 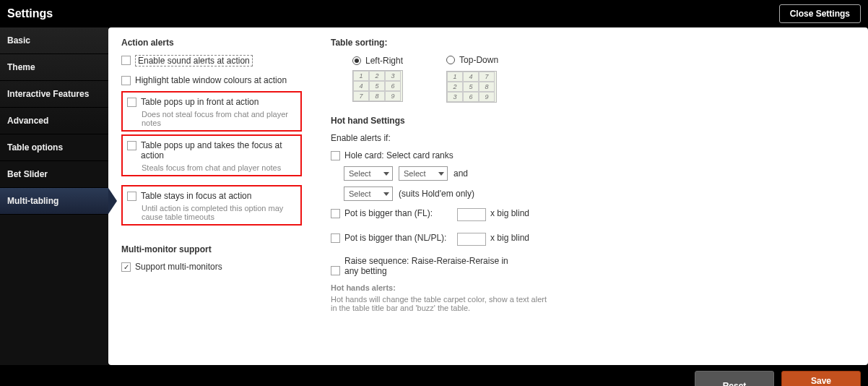 What do you see at coordinates (734, 379) in the screenshot?
I see `reset-button: Reset` at bounding box center [734, 379].